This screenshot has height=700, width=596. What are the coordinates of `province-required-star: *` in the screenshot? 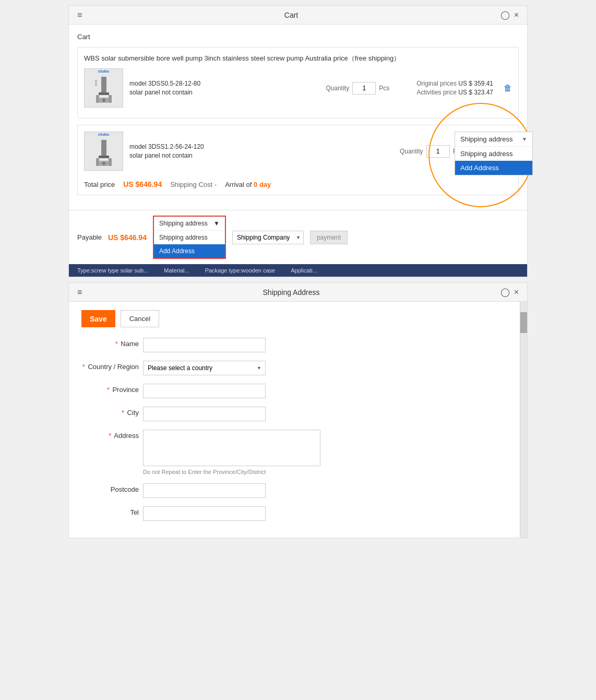 It's located at (109, 389).